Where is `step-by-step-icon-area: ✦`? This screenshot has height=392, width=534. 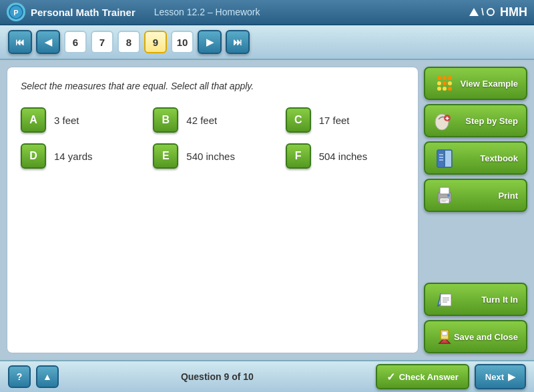 step-by-step-icon-area: ✦ is located at coordinates (445, 121).